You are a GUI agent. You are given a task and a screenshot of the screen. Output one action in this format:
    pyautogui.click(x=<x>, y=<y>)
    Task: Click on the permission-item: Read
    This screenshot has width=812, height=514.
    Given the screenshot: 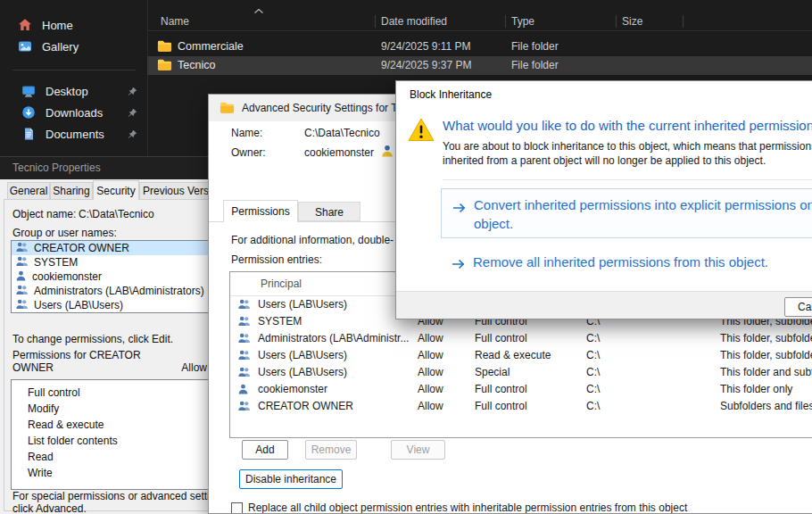 What is the action you would take?
    pyautogui.click(x=112, y=457)
    